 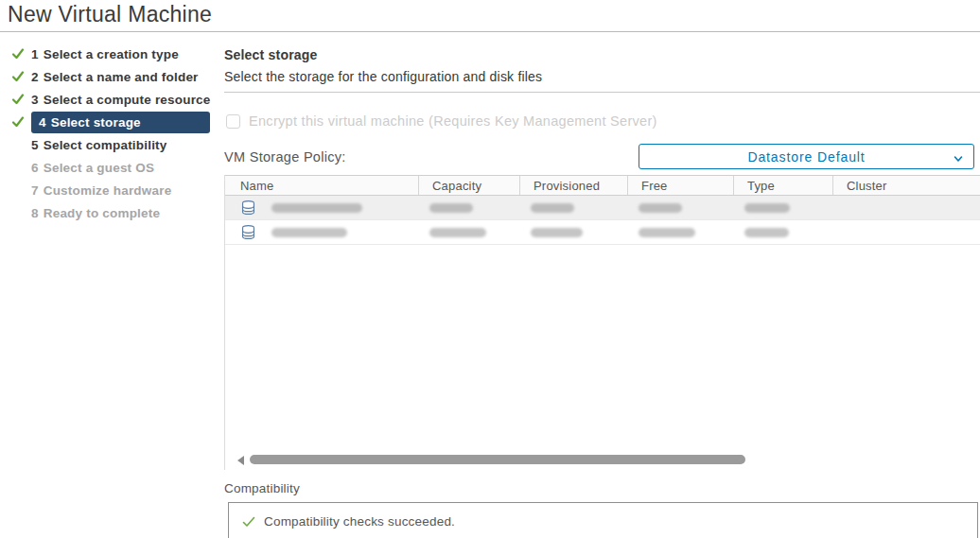 I want to click on step-label: 1Select a creation type, so click(x=105, y=55).